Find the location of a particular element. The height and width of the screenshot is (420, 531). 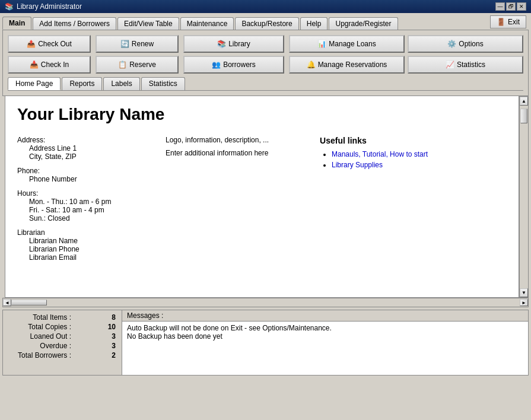

tab-add-items: Add Items / Borrowers is located at coordinates (75, 24).